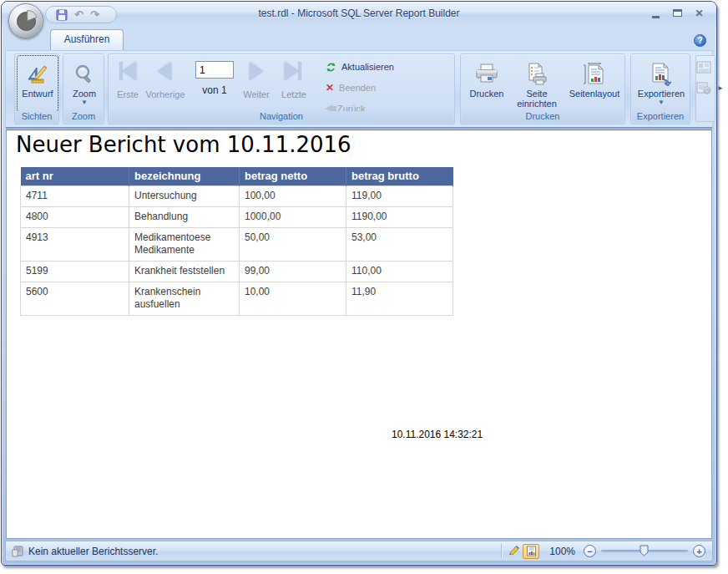 This screenshot has width=728, height=574. Describe the element at coordinates (678, 13) in the screenshot. I see `maximize-icon` at that location.